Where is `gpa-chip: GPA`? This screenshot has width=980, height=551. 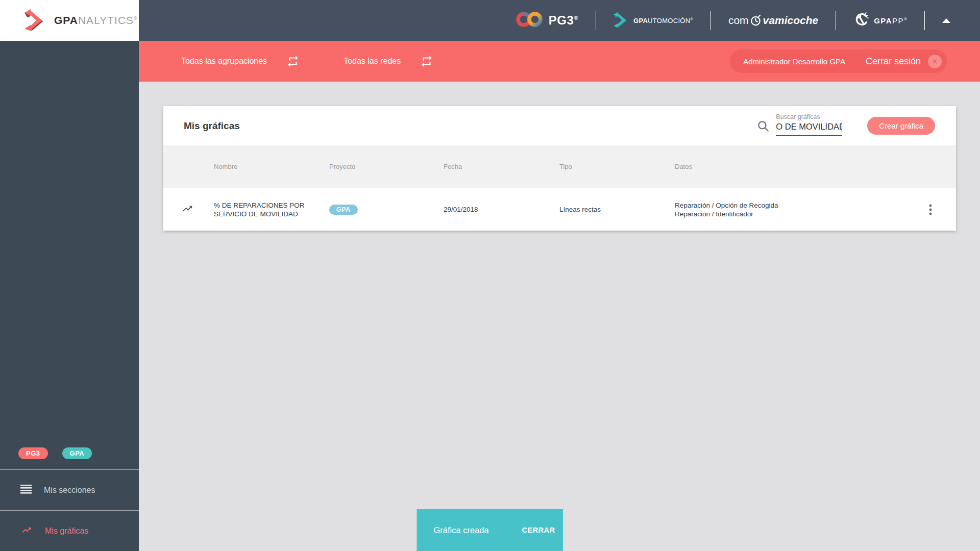 gpa-chip: GPA is located at coordinates (78, 453).